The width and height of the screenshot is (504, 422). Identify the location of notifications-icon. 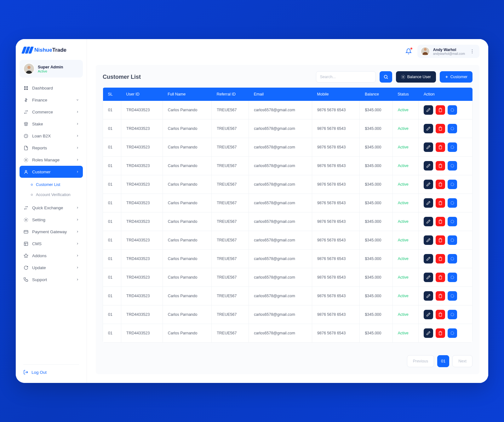
(409, 51).